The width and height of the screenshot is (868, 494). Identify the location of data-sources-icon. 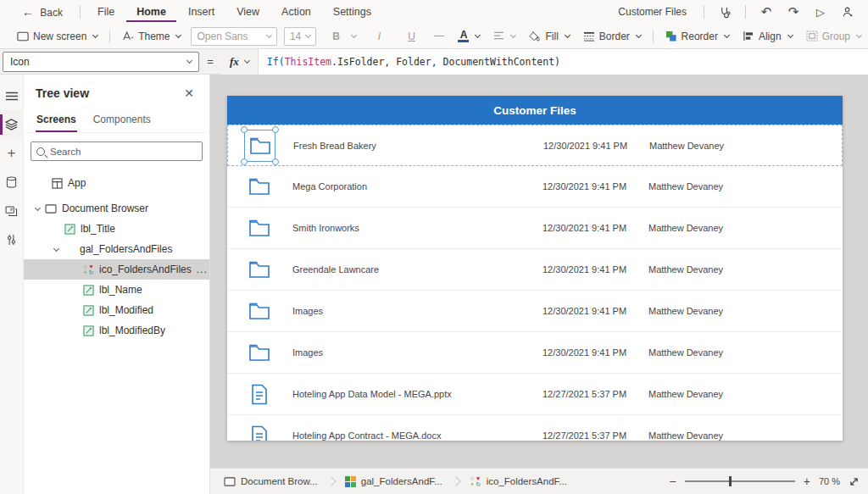
(12, 182).